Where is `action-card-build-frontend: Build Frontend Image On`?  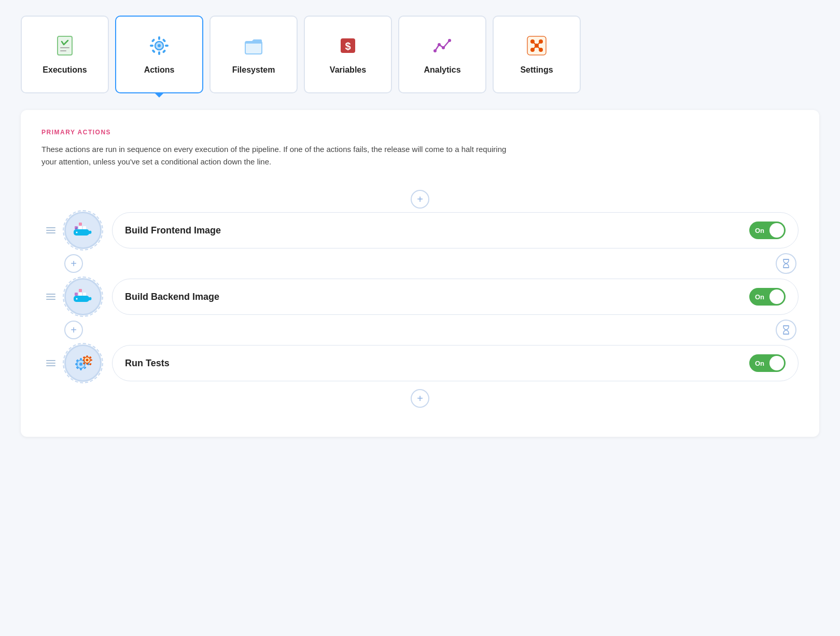
action-card-build-frontend: Build Frontend Image On is located at coordinates (455, 230).